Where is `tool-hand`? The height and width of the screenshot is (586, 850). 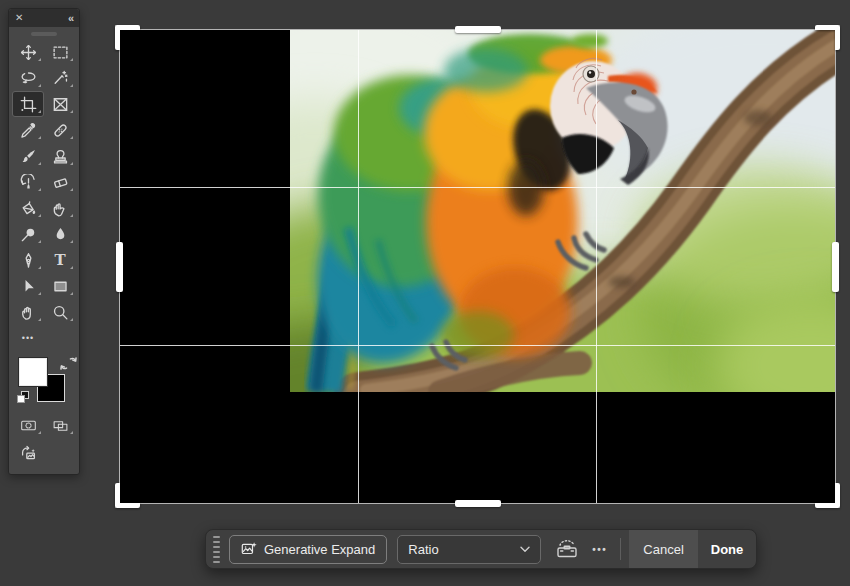 tool-hand is located at coordinates (28, 312).